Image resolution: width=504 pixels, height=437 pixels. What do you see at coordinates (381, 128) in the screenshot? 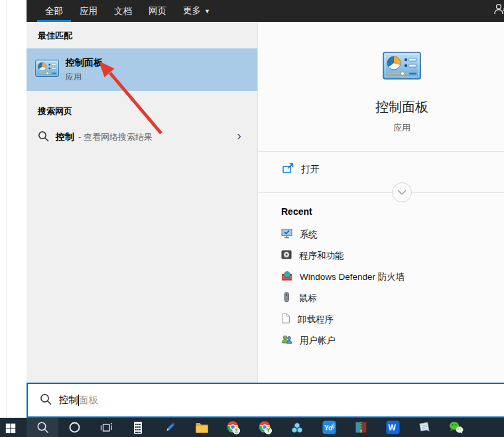
I see `preview-subtitle: 应用` at bounding box center [381, 128].